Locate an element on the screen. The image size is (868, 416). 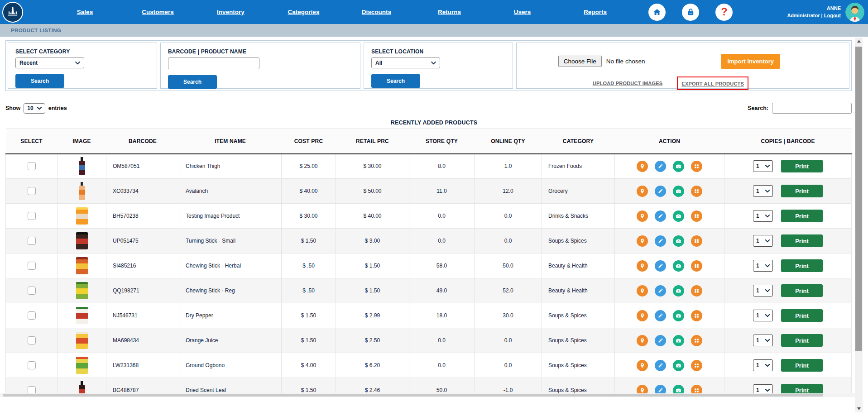
logout-link: Logout is located at coordinates (832, 15).